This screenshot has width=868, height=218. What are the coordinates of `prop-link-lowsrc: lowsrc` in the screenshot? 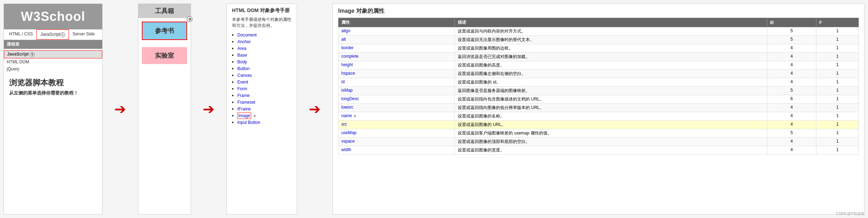 It's located at (347, 107).